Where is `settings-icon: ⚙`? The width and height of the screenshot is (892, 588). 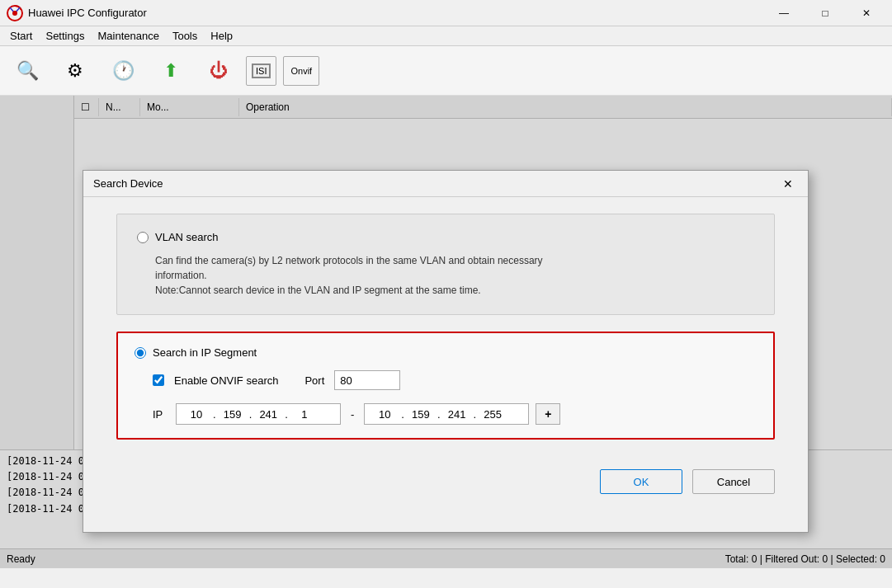 settings-icon: ⚙ is located at coordinates (75, 71).